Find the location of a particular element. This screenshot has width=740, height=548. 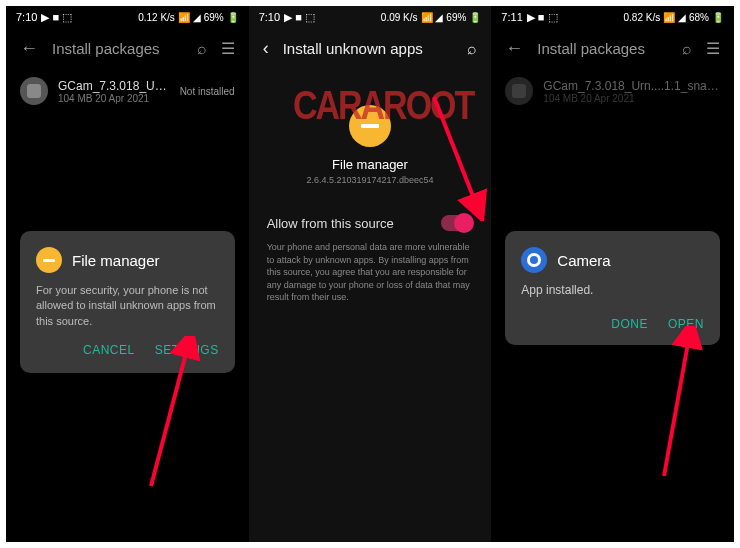

settings-button: SETTINGS is located at coordinates (187, 350).